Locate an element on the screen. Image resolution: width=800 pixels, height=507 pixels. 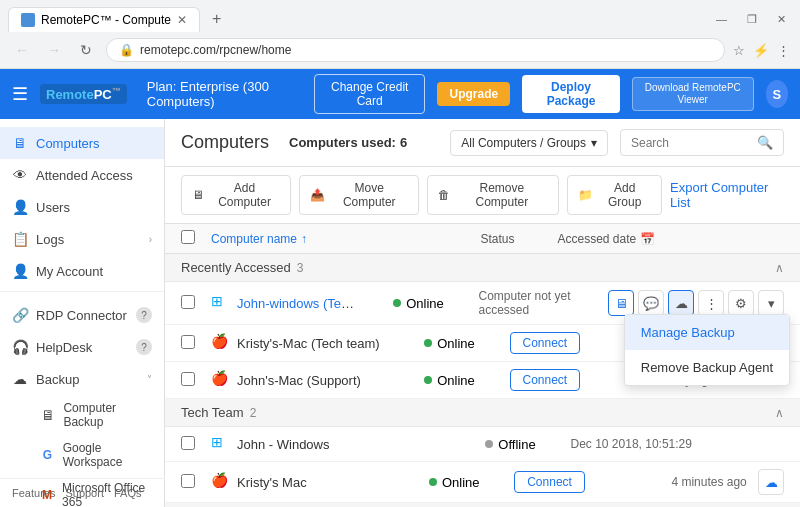
maximize-button: ❐ is located at coordinates (752, 20).